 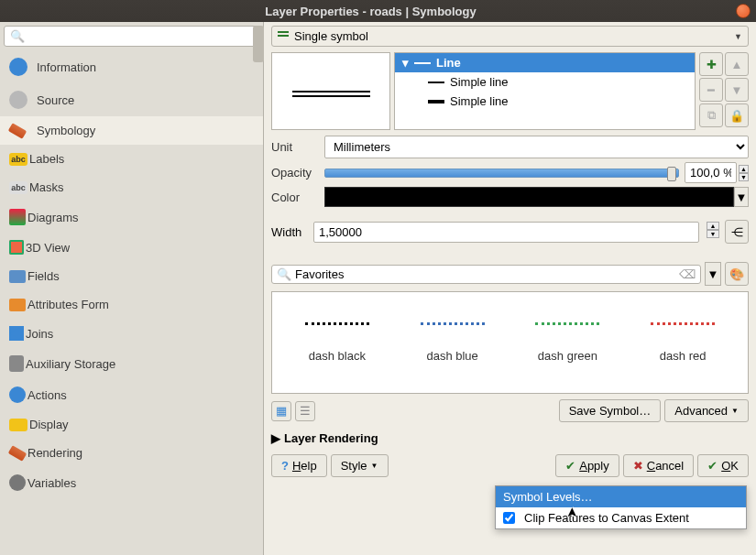 What do you see at coordinates (132, 247) in the screenshot?
I see `sidebar-item-3dview: 3D View` at bounding box center [132, 247].